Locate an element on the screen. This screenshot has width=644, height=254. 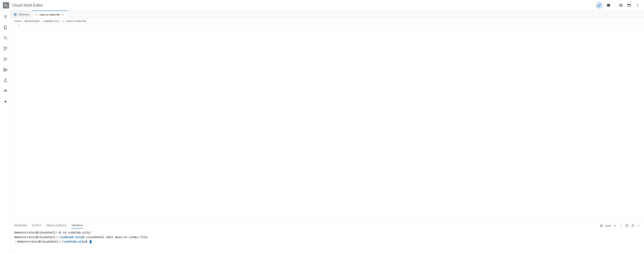
hamburger-icon is located at coordinates (6, 17).